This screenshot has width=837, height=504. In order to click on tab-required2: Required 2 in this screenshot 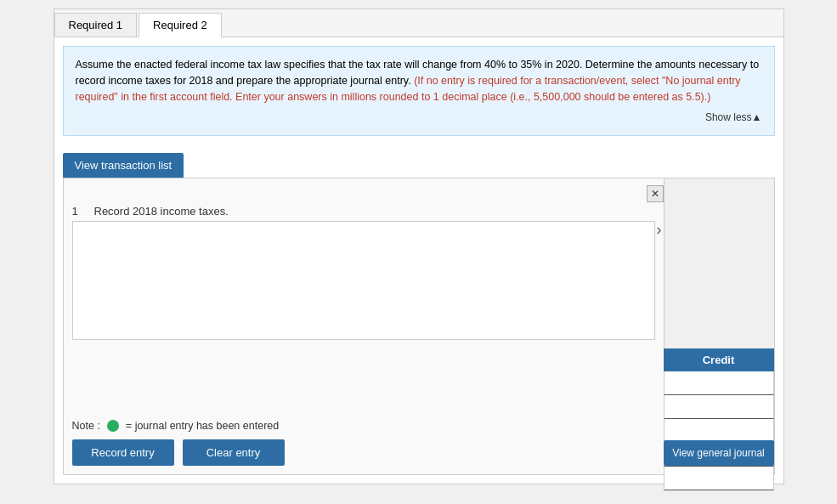, I will do `click(180, 25)`.